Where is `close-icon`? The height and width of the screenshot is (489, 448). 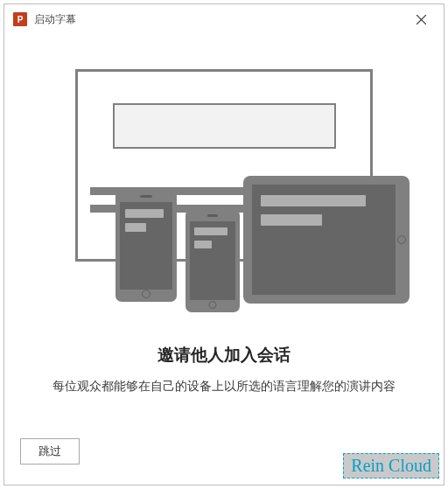 close-icon is located at coordinates (422, 19).